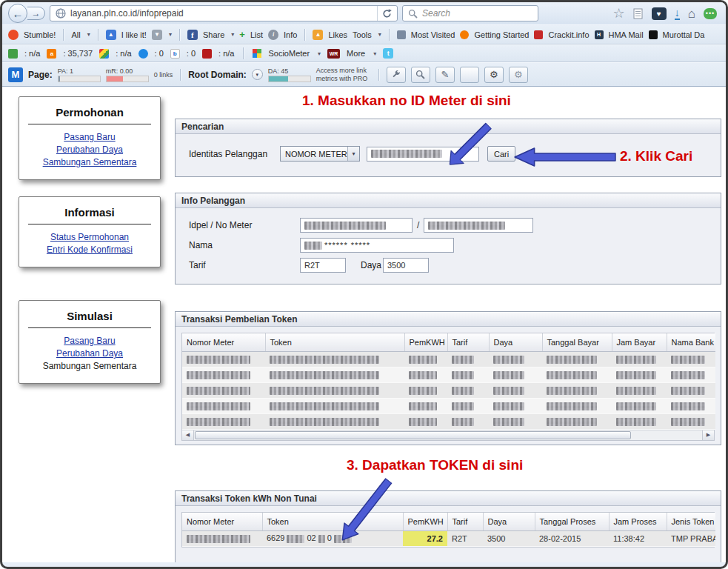 The width and height of the screenshot is (728, 569). What do you see at coordinates (421, 75) in the screenshot?
I see `analyze-button` at bounding box center [421, 75].